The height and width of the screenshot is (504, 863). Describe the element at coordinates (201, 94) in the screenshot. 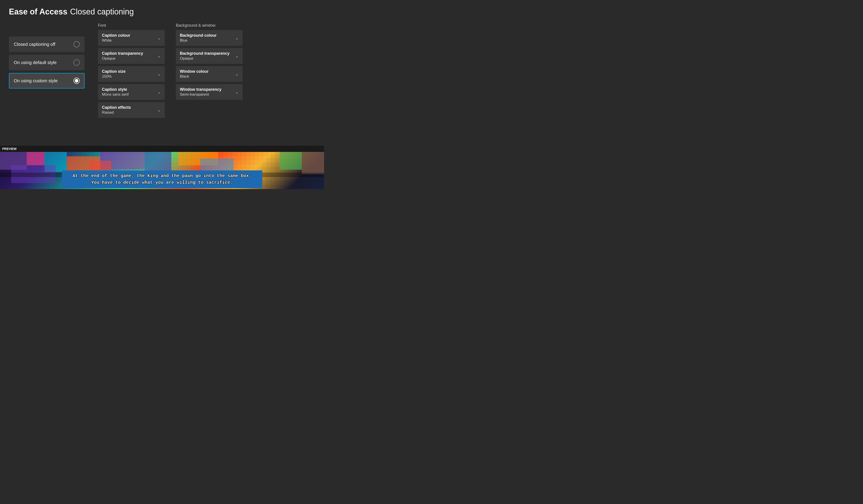

I see `window-transparency-value: Semi-transparent` at that location.